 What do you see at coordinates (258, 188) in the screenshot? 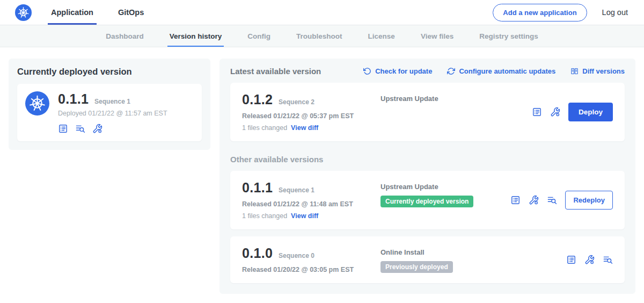
I see `version-number: 0.1.1` at bounding box center [258, 188].